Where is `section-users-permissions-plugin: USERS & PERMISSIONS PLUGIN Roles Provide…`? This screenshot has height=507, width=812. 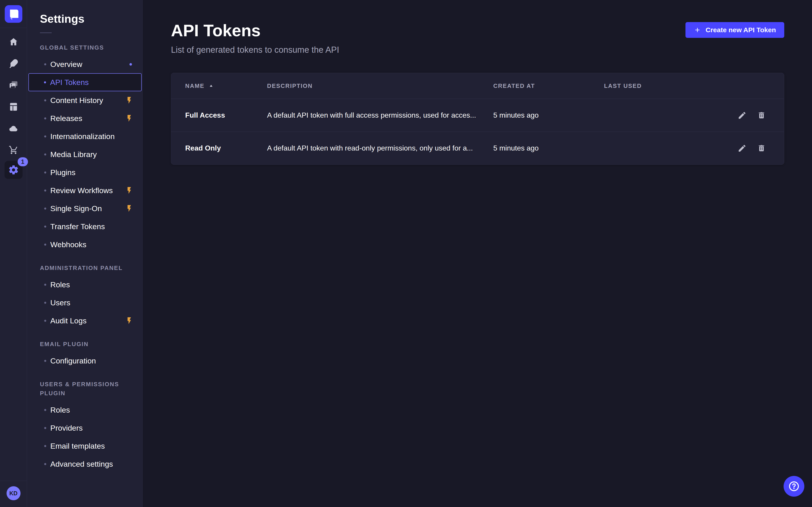 section-users-permissions-plugin: USERS & PERMISSIONS PLUGIN Roles Provide… is located at coordinates (85, 427).